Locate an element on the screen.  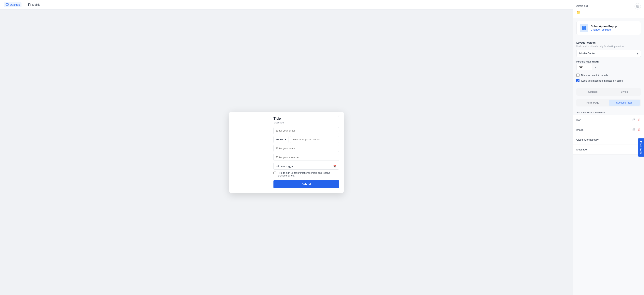
popup-modal: × Title Message TR +90 ▾ dd • mm • yyyy … is located at coordinates (286, 152).